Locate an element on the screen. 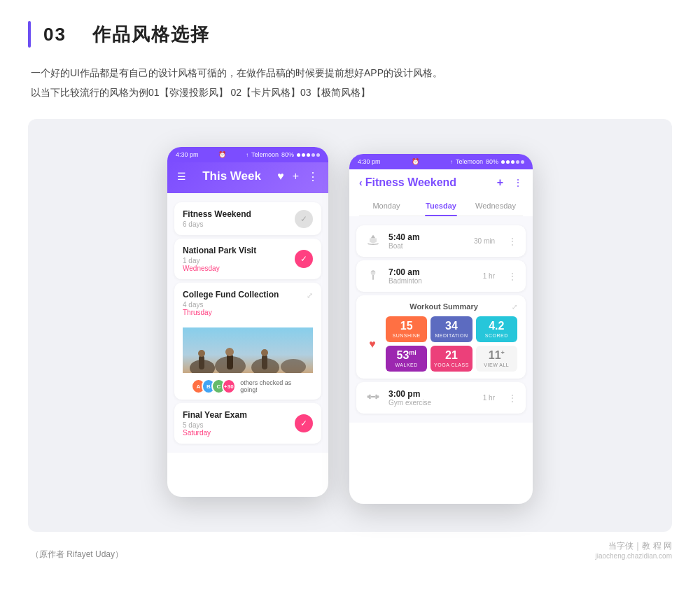 The image size is (700, 592). signal-dots is located at coordinates (308, 155).